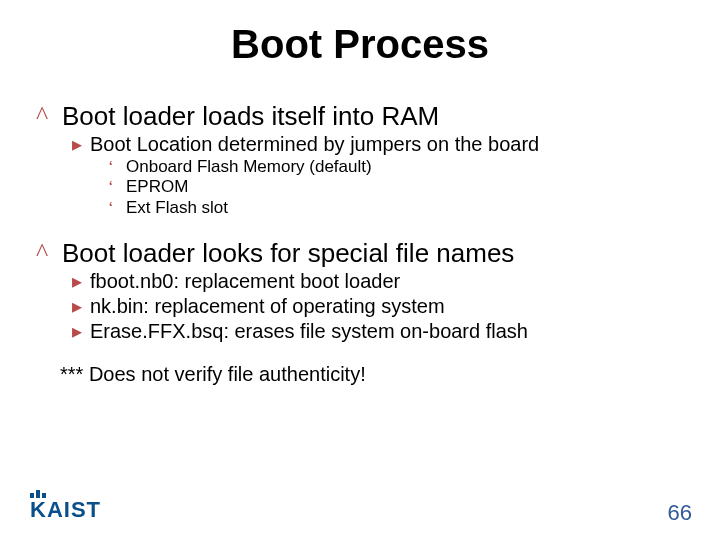 The image size is (720, 540). What do you see at coordinates (360, 44) in the screenshot?
I see `page-title: Boot Process` at bounding box center [360, 44].